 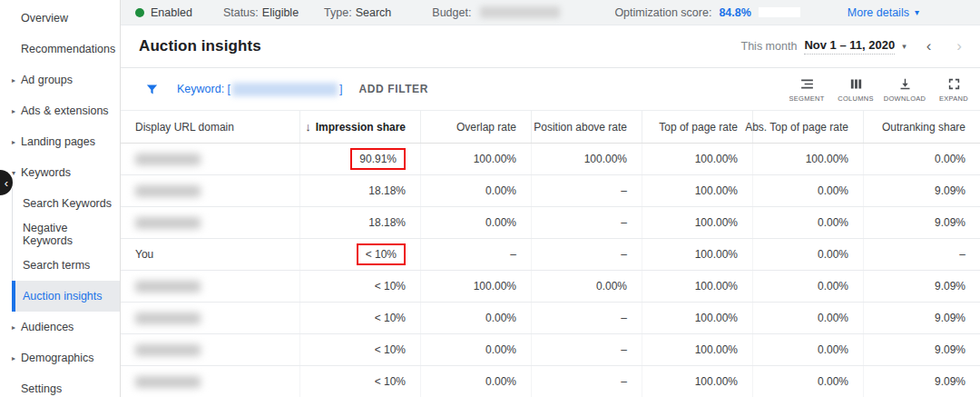 I want to click on column-header-impression-share: ↓ Impression share, so click(x=359, y=127).